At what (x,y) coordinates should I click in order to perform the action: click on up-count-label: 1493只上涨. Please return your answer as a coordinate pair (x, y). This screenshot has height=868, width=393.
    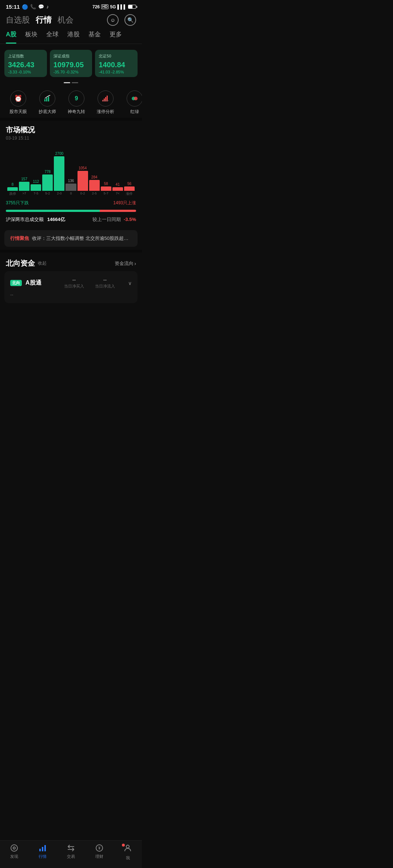
    Looking at the image, I should click on (124, 203).